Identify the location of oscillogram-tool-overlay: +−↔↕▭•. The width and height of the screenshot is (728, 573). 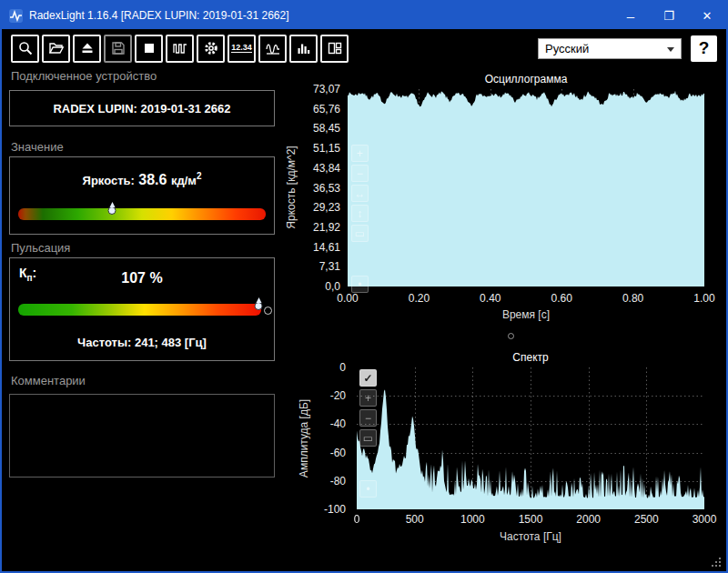
(360, 218).